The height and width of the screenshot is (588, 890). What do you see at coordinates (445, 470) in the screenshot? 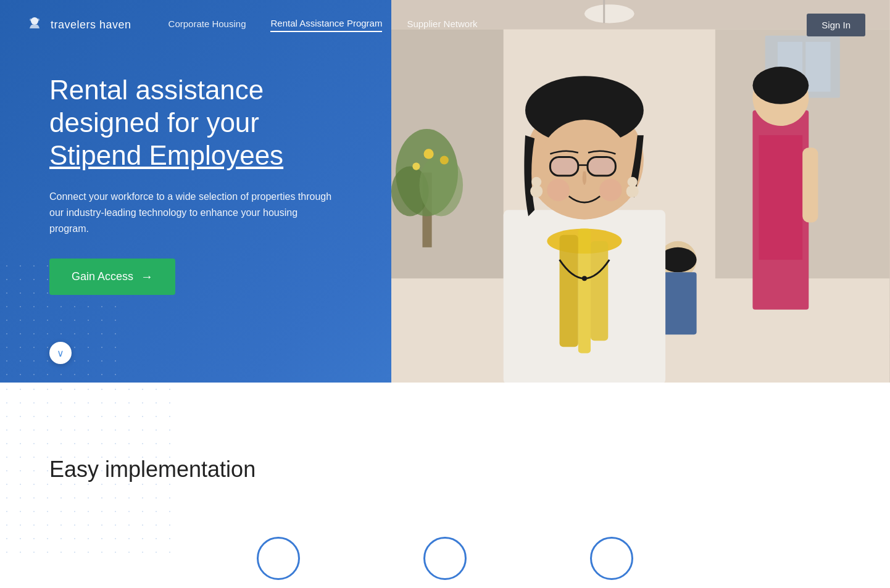
I see `easy-implementation-title: Easy implementation` at bounding box center [445, 470].